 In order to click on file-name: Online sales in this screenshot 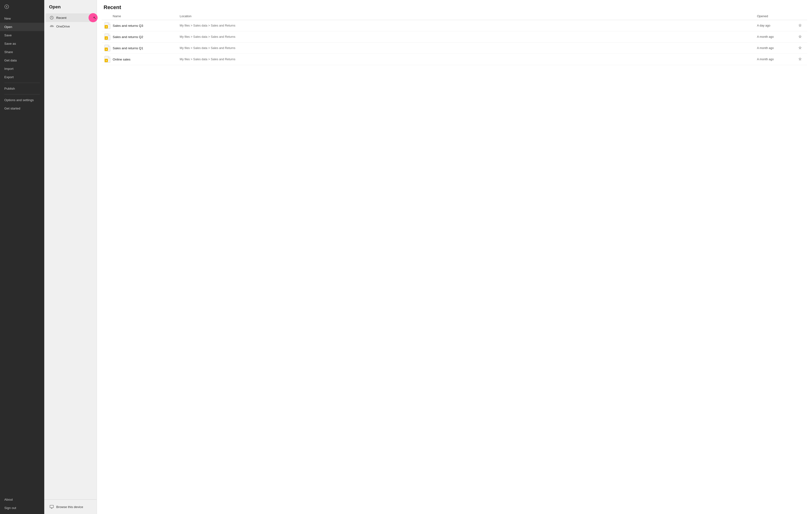, I will do `click(146, 59)`.